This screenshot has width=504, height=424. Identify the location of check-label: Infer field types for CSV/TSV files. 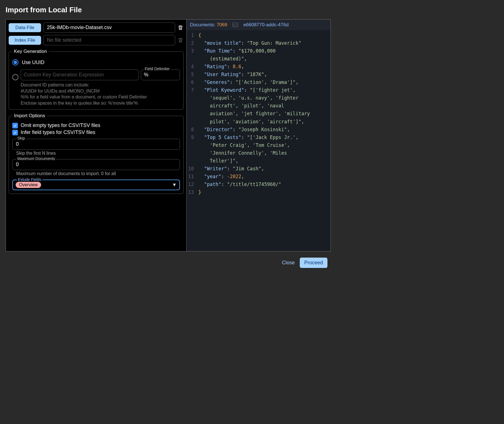
(58, 133).